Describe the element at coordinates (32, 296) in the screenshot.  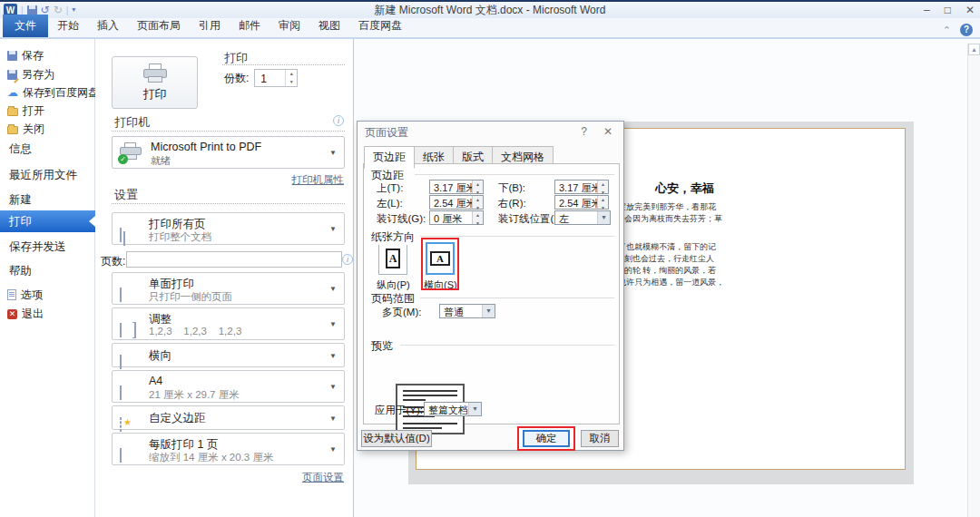
I see `sidebar-item-label: 选项` at that location.